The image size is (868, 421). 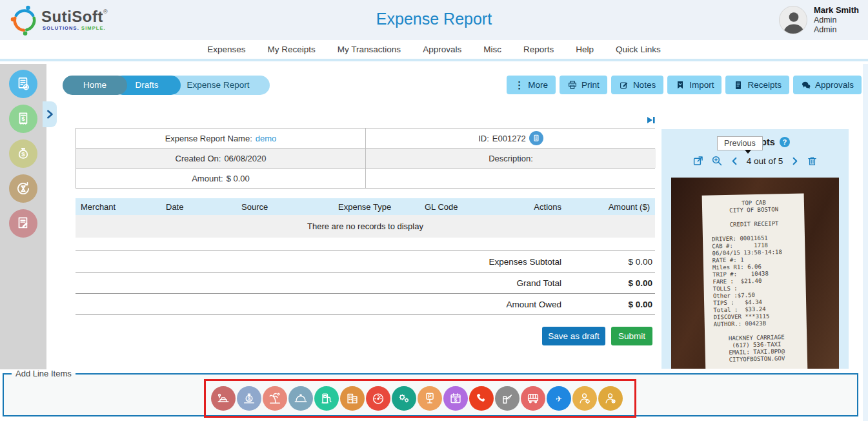 I want to click on empty-cell, so click(x=511, y=178).